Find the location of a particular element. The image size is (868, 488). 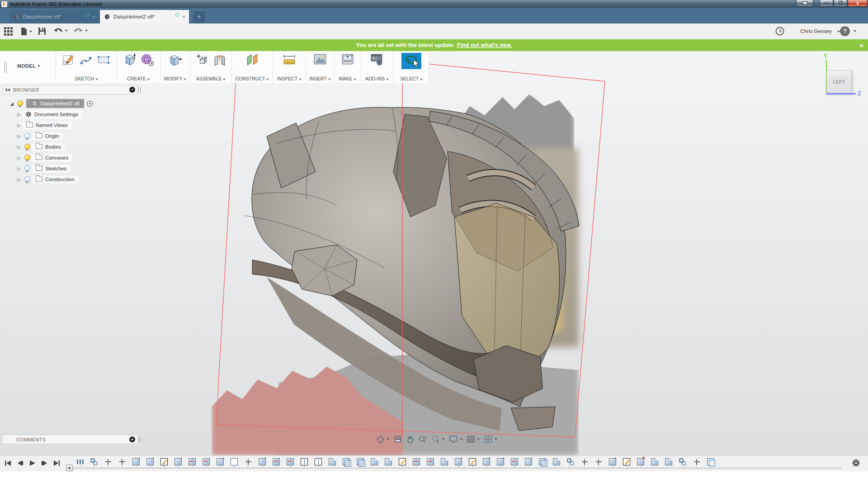

extrude-icon is located at coordinates (130, 60).